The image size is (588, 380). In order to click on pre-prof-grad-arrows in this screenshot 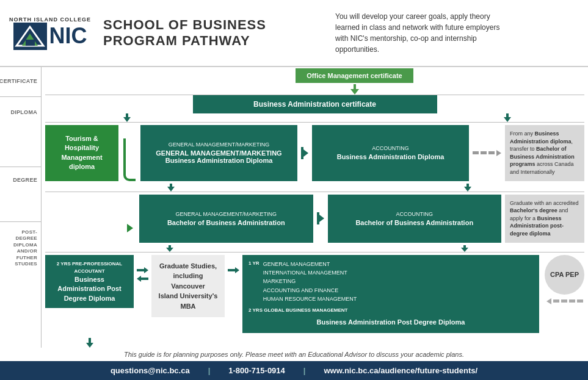, I will do `click(143, 268)`.